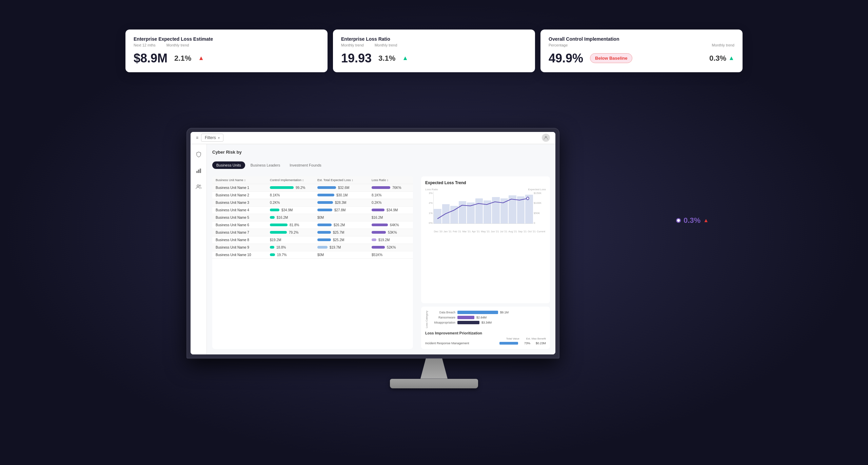 This screenshot has height=465, width=868. What do you see at coordinates (505, 211) in the screenshot?
I see `bar-aug21` at bounding box center [505, 211].